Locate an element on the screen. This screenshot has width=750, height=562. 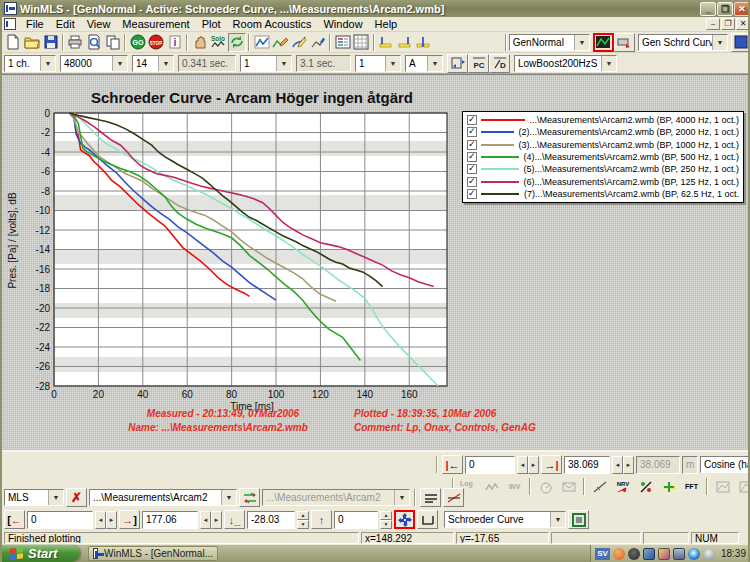
print-preview-button is located at coordinates (94, 42).